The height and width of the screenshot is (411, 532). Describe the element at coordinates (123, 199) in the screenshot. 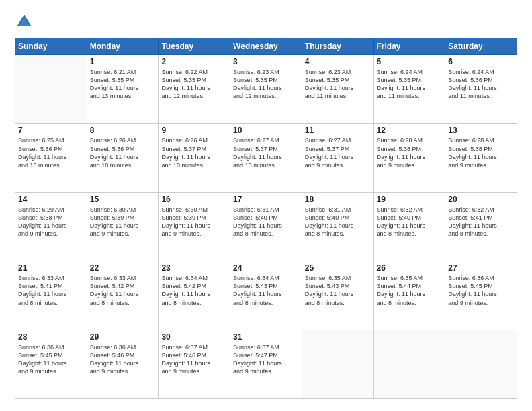

I see `day-number: 15` at that location.